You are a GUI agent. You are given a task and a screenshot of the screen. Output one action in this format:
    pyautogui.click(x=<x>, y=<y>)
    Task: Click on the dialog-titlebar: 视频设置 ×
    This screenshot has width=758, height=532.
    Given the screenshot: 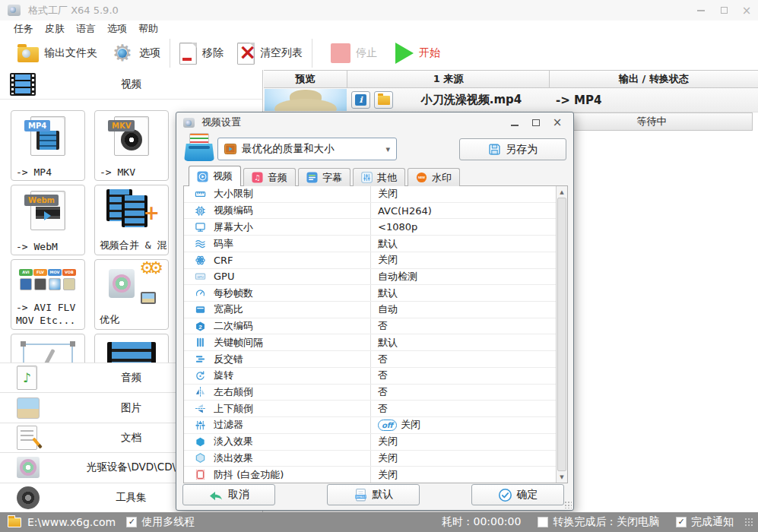 What is the action you would take?
    pyautogui.click(x=375, y=122)
    